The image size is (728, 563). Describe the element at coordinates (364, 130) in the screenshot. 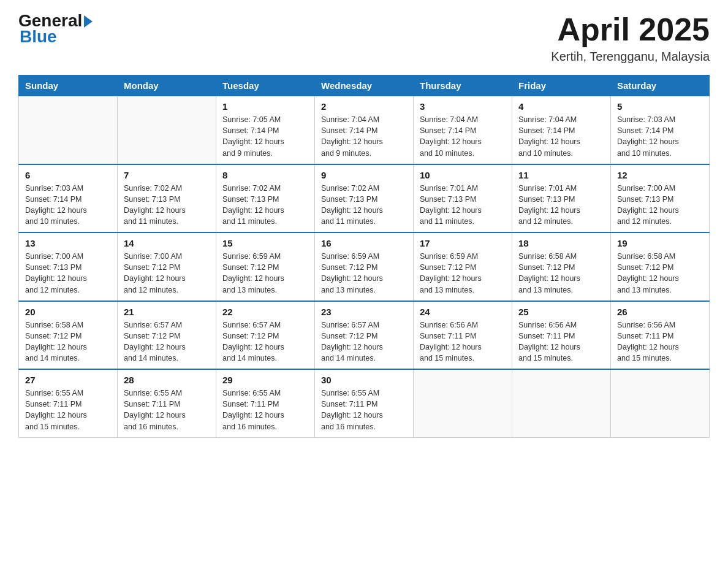

I see `calendar-week-row: 1Sunrise: 7:05 AM Sunset: 7:14 PM Daylig…` at that location.